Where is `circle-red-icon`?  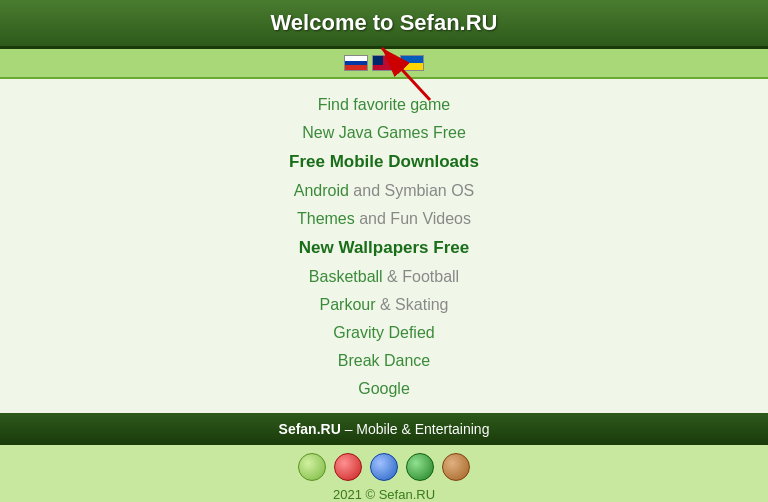
circle-red-icon is located at coordinates (348, 467).